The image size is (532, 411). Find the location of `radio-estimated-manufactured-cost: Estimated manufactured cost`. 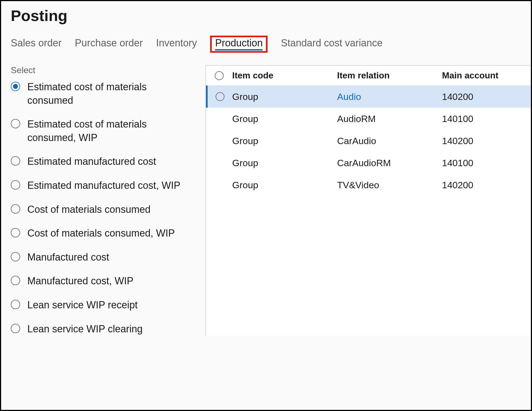

radio-estimated-manufactured-cost: Estimated manufactured cost is located at coordinates (103, 162).